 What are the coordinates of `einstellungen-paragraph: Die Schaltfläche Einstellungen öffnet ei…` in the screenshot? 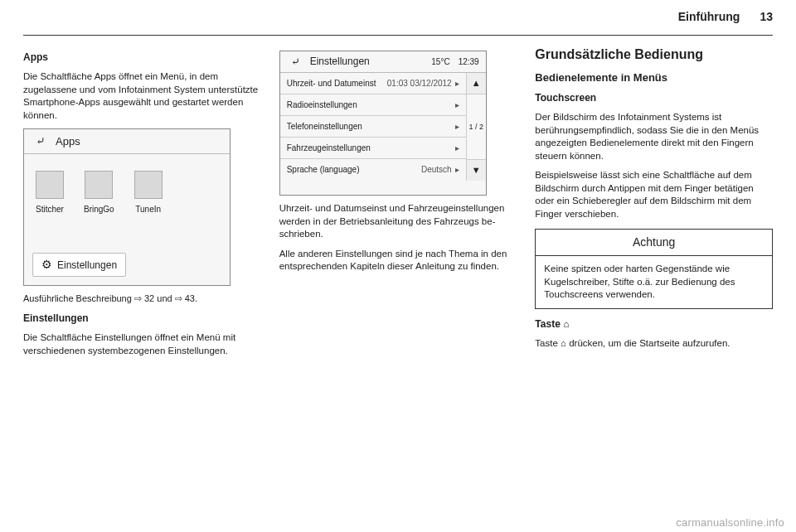 It's located at (143, 345).